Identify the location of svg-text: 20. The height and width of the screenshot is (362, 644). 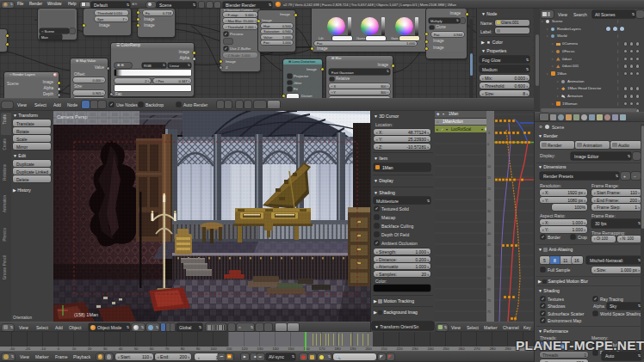
(489, 189).